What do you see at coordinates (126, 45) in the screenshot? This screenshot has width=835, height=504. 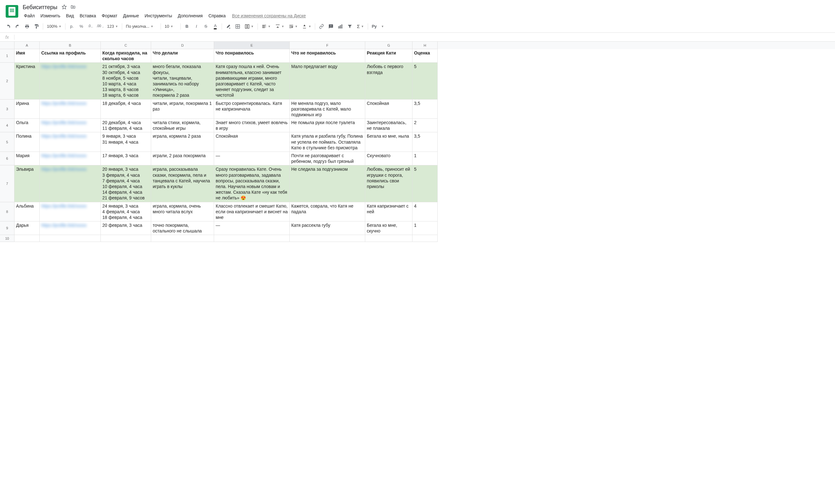 I see `col-header-C: C` at bounding box center [126, 45].